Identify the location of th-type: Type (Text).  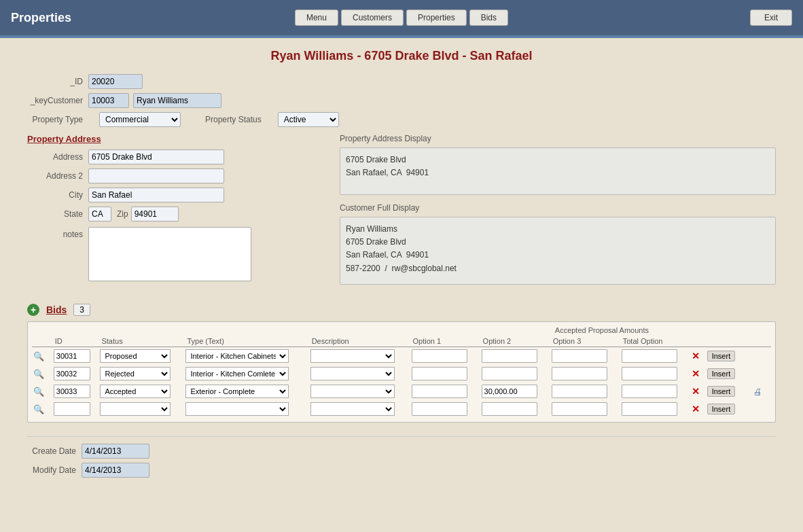
(246, 341).